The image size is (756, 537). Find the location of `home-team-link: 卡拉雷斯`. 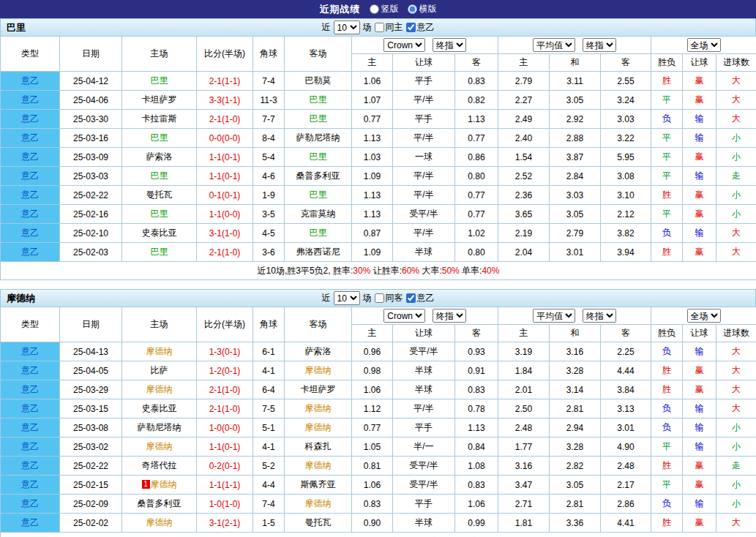

home-team-link: 卡拉雷斯 is located at coordinates (160, 119).